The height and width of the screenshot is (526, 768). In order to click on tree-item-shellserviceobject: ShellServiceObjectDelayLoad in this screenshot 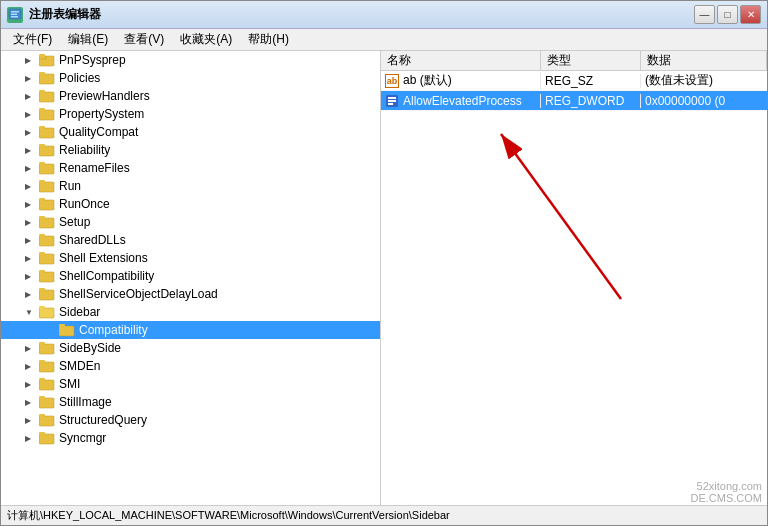, I will do `click(190, 294)`.